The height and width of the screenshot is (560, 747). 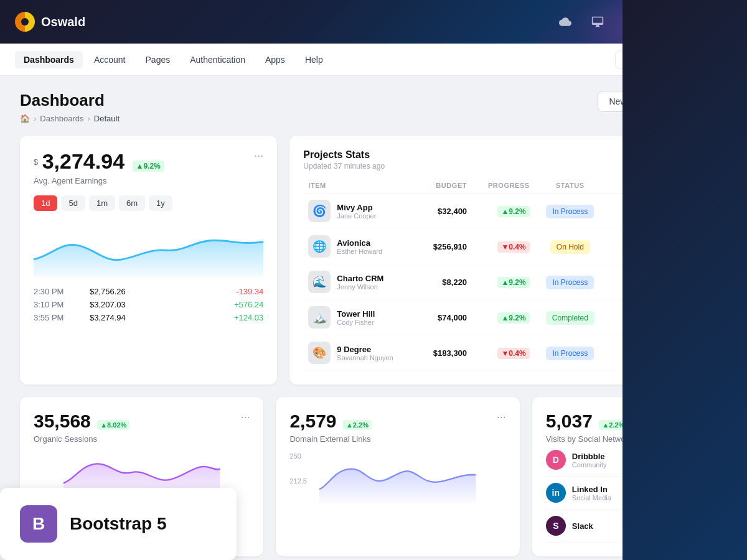 What do you see at coordinates (643, 22) in the screenshot?
I see `topbar-right: + Invite` at bounding box center [643, 22].